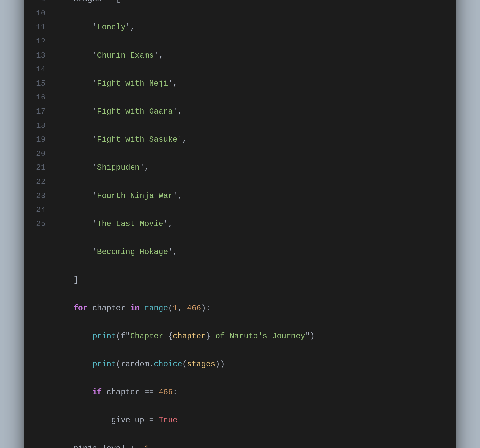 Image resolution: width=480 pixels, height=448 pixels. Describe the element at coordinates (249, 224) in the screenshot. I see `code-line: 'The Last Movie',` at that location.